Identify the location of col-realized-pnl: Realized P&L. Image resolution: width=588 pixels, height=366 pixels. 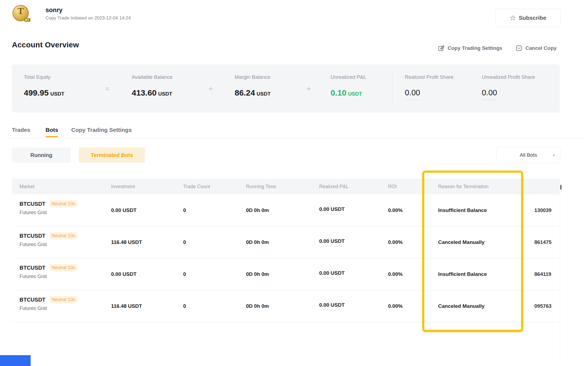
(334, 187).